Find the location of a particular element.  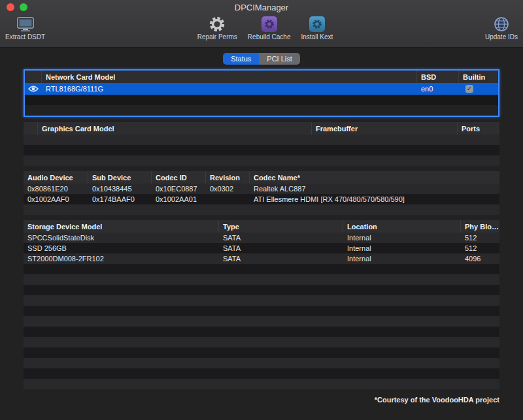

graphics-table-body is located at coordinates (262, 150).